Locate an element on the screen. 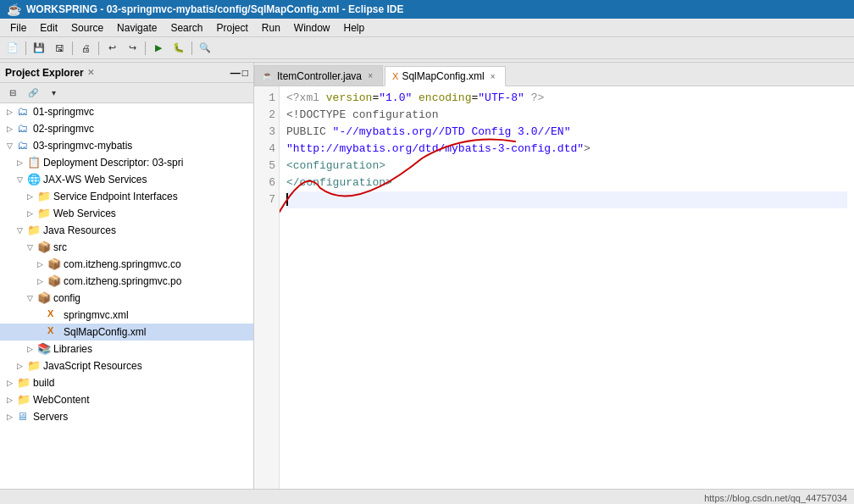 This screenshot has height=504, width=854. menu-help: Help is located at coordinates (354, 28).